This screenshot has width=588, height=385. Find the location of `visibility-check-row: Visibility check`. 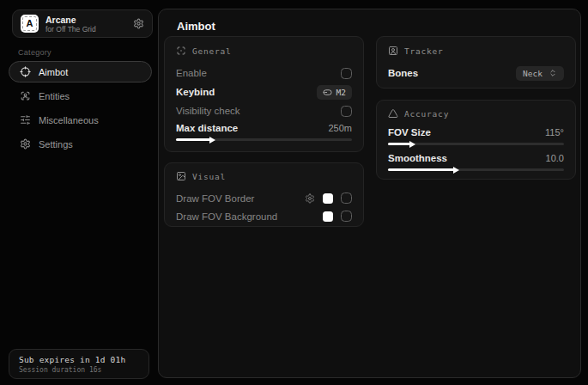

visibility-check-row: Visibility check is located at coordinates (264, 111).